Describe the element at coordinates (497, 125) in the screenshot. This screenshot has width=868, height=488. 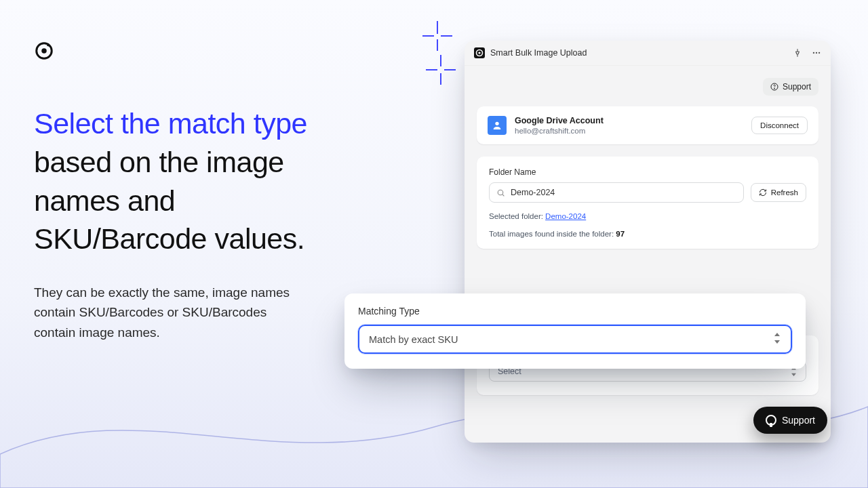
I see `avatar` at that location.